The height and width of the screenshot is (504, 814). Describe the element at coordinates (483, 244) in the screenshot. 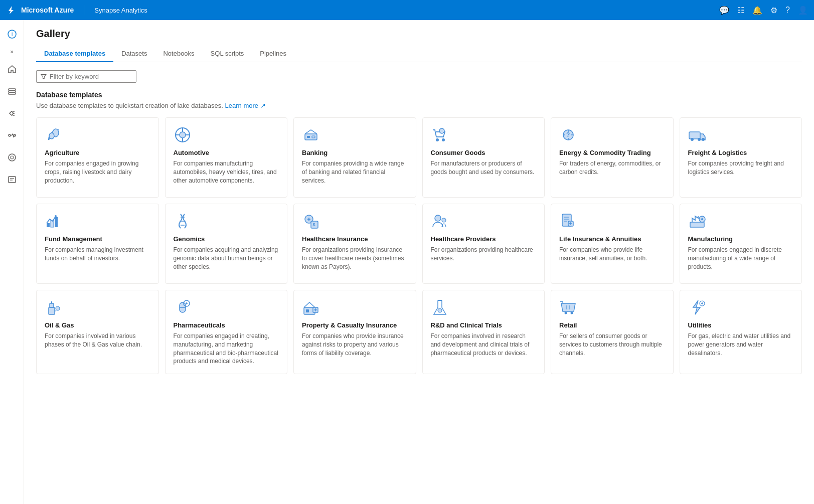

I see `card-healthcare-providers: Healthcare Providers For organizations p…` at that location.